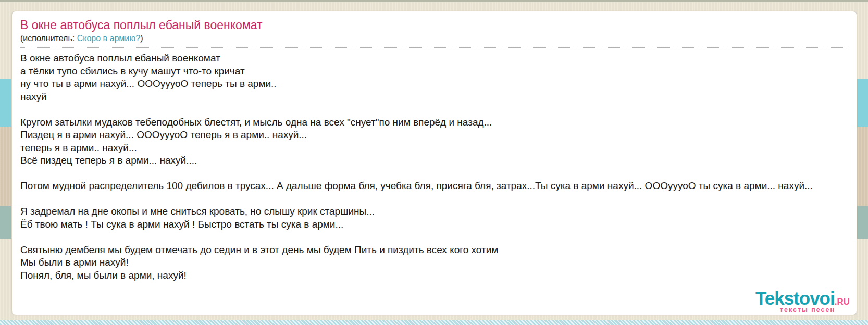  What do you see at coordinates (435, 58) in the screenshot?
I see `lyric-line: В окне автобуса поплыл ебаный военкомат` at bounding box center [435, 58].